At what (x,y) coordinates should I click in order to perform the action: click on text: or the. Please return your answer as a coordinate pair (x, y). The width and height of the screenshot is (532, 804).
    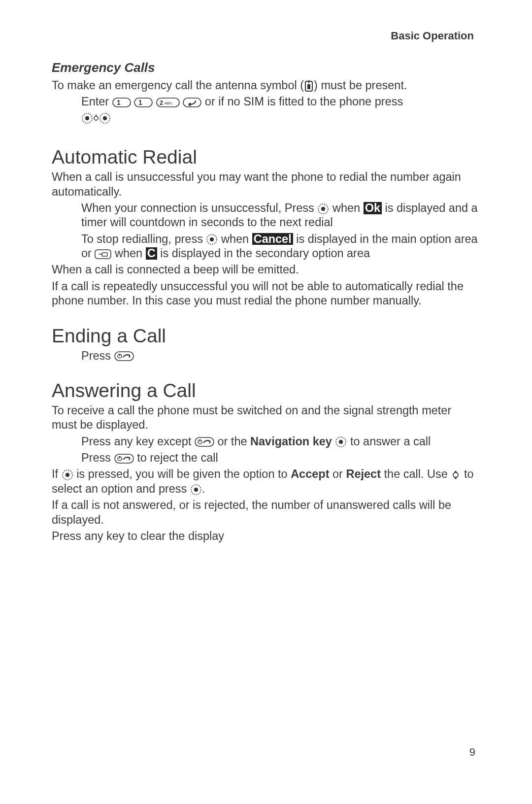
    Looking at the image, I should click on (233, 441).